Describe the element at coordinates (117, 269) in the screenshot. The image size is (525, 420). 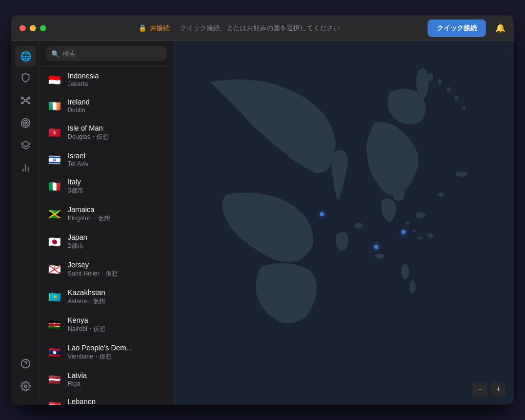
I see `country-info: JerseySaint Helier・仮想` at that location.